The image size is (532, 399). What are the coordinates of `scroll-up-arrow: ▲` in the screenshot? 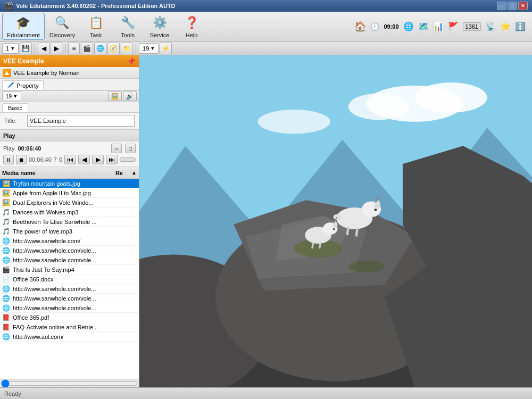 It's located at (134, 172).